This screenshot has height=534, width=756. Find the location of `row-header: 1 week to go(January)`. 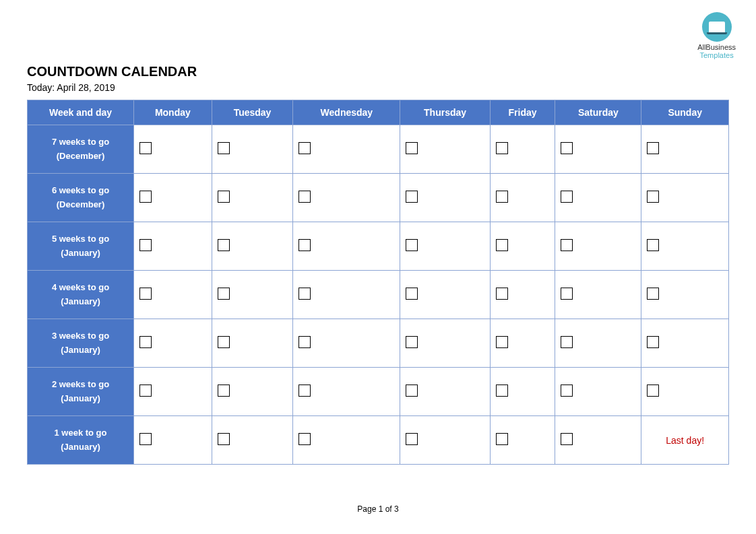

row-header: 1 week to go(January) is located at coordinates (81, 440).